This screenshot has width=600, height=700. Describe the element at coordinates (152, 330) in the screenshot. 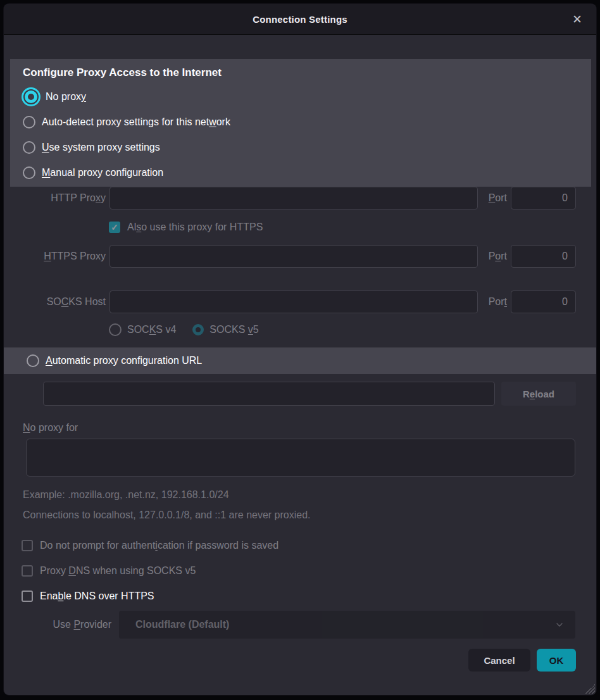

I see `radio-label: SOCKS v4` at that location.